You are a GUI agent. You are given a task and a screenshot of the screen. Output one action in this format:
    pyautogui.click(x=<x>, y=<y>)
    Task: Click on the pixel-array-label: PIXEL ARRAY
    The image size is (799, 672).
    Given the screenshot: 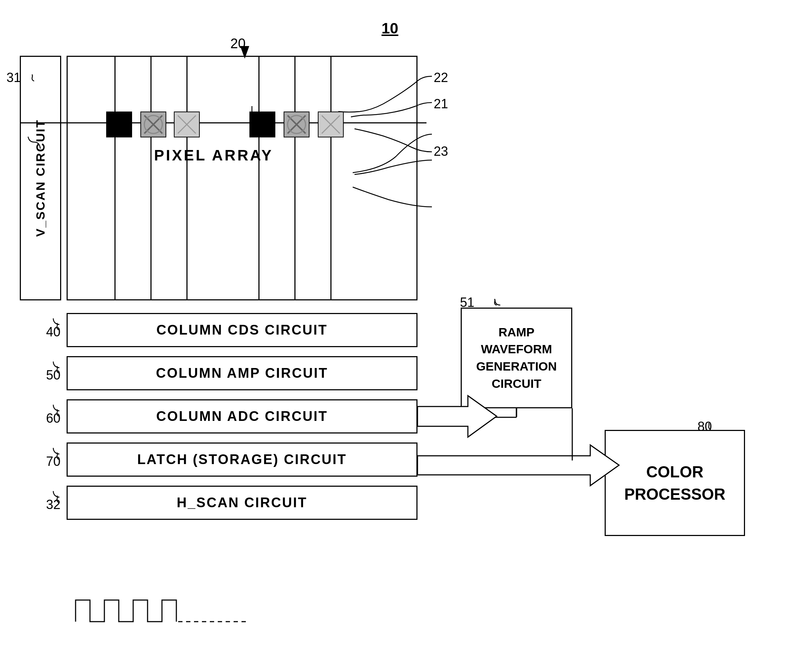 What is the action you would take?
    pyautogui.click(x=213, y=155)
    